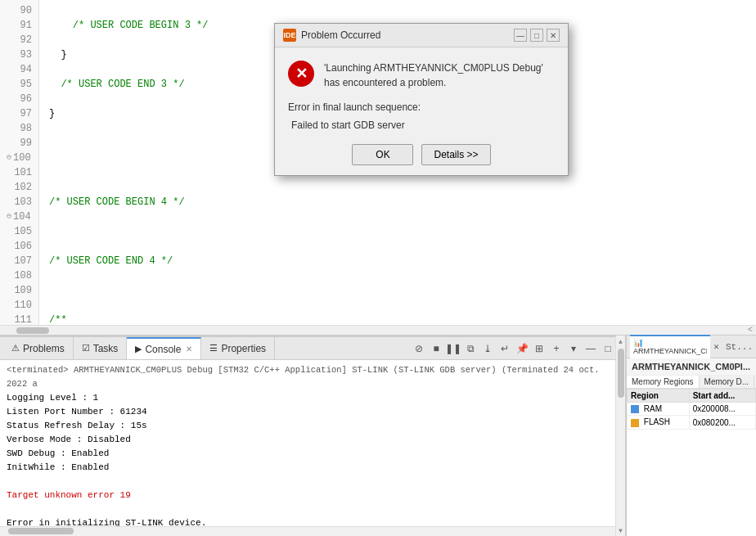 The height and width of the screenshot is (536, 756). Describe the element at coordinates (537, 35) in the screenshot. I see `window-controls: — □ ✕` at that location.